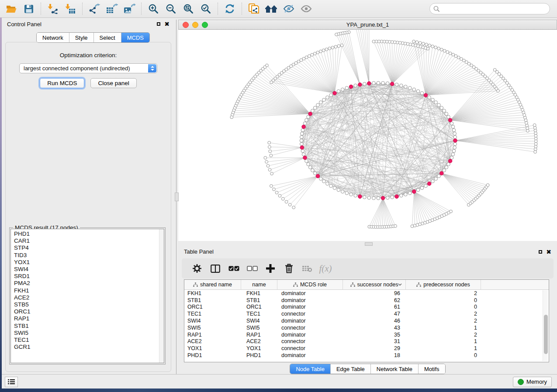 This screenshot has height=392, width=557. Describe the element at coordinates (88, 68) in the screenshot. I see `criterion-dropdown: largest connected component (undirected)` at that location.